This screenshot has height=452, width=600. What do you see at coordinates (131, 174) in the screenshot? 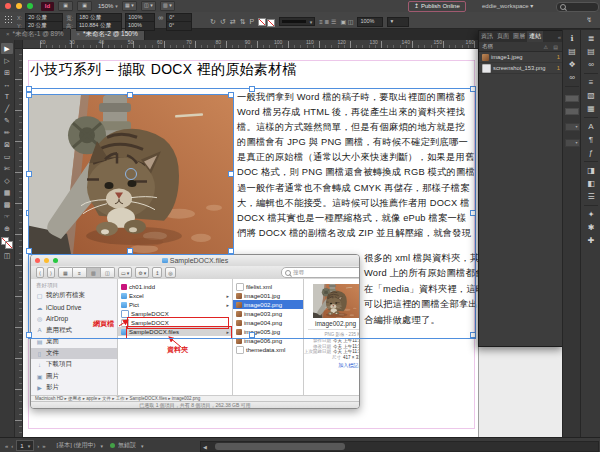
I see `cat-image-frame` at bounding box center [131, 174].